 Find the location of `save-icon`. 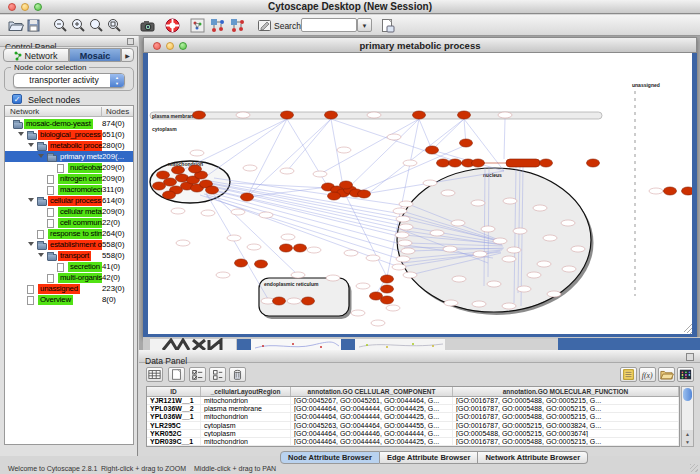

save-icon is located at coordinates (34, 26).